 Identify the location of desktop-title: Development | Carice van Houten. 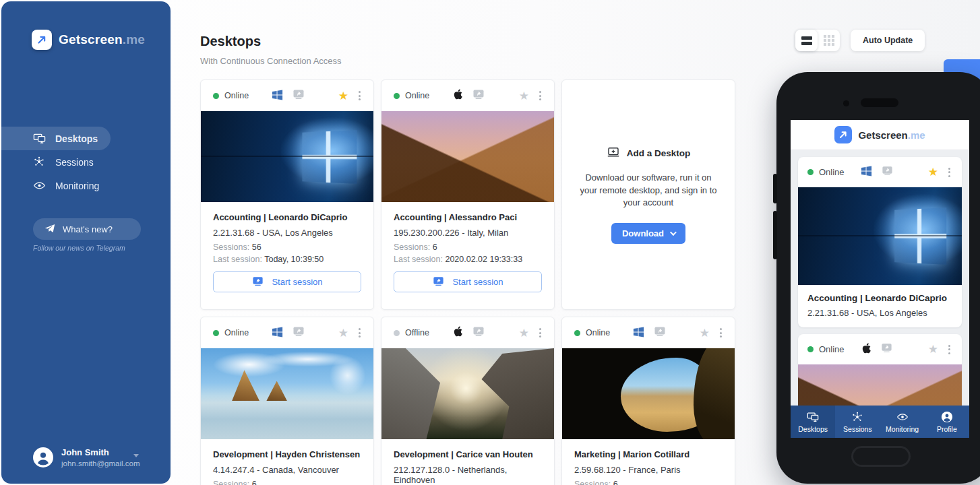
(468, 454).